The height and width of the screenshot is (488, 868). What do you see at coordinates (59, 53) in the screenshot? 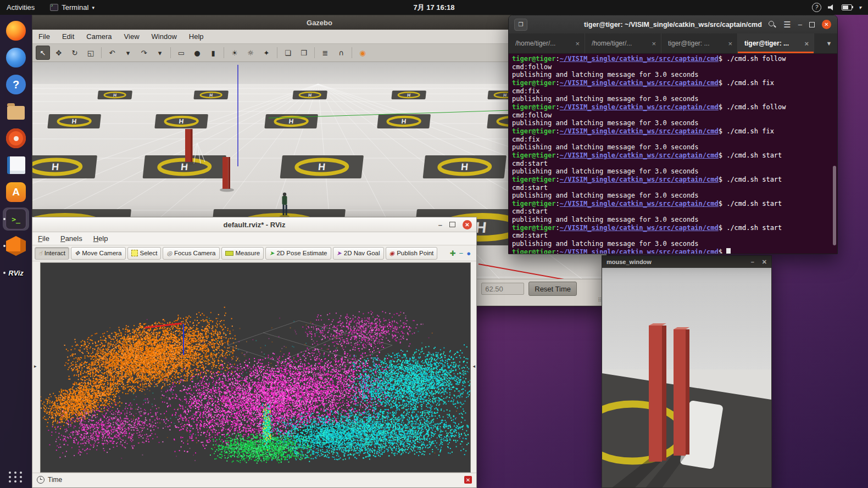
I see `translate-icon: ✥` at bounding box center [59, 53].